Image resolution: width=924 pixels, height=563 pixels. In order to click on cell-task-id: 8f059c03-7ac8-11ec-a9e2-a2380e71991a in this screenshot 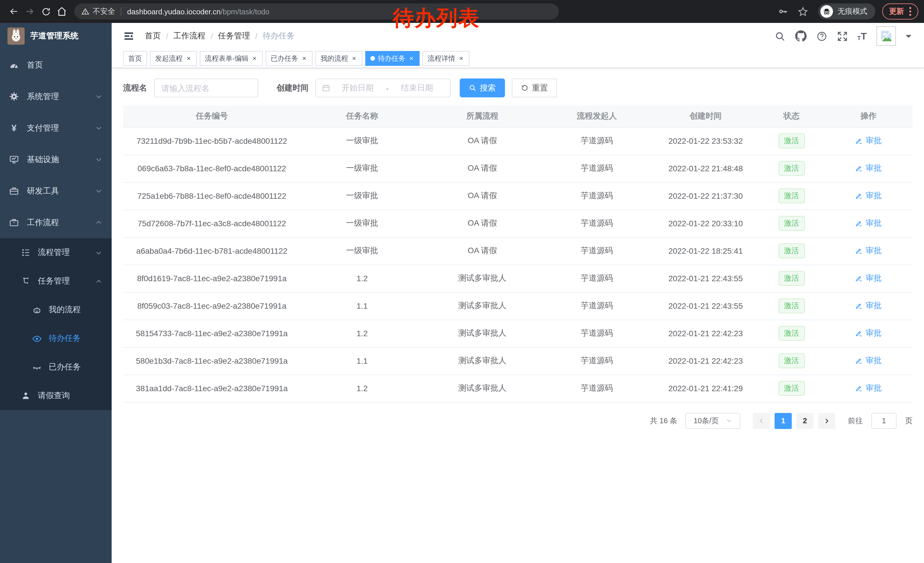, I will do `click(212, 306)`.